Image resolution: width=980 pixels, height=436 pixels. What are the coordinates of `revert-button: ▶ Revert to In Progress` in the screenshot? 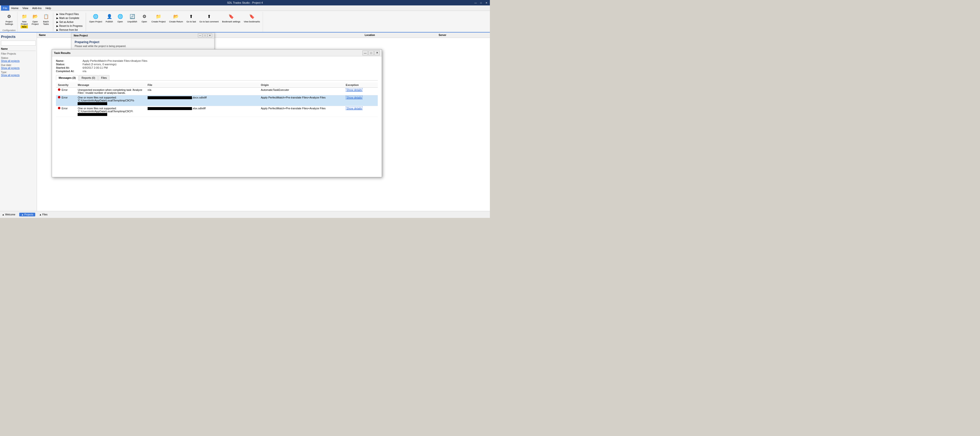 It's located at (69, 26).